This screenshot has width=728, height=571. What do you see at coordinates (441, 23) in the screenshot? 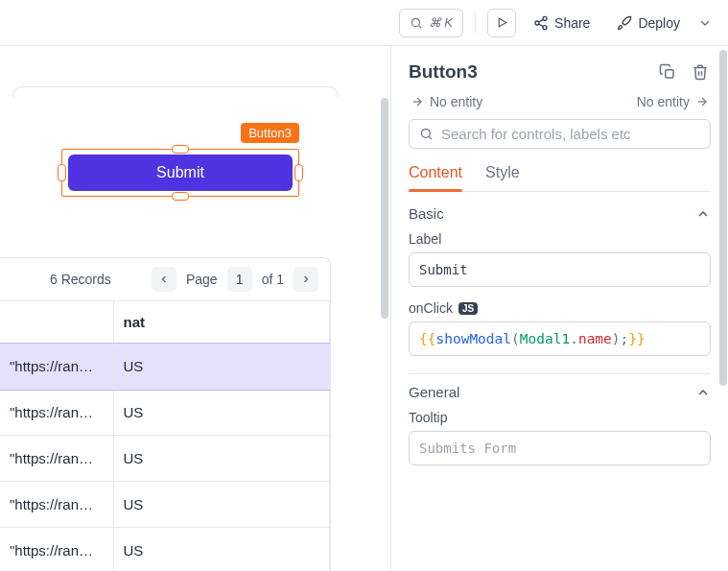
I see `command-shortcut: ⌘ K` at bounding box center [441, 23].